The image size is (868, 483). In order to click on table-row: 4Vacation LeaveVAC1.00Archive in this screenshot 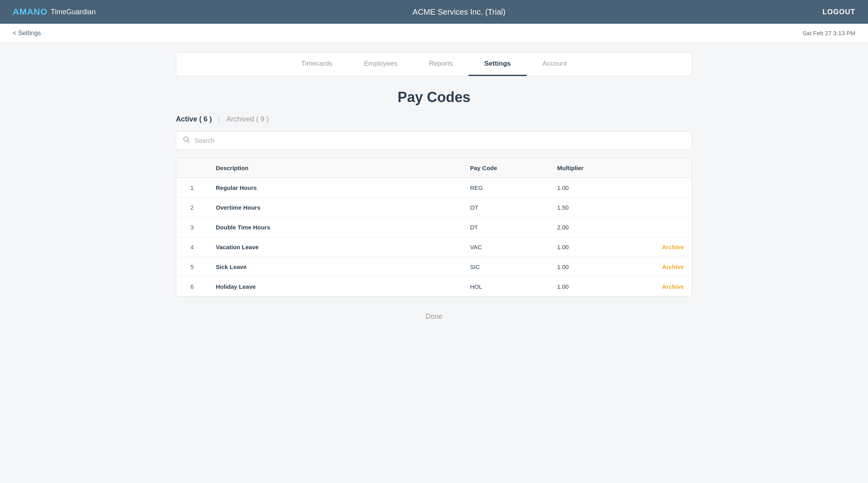, I will do `click(434, 247)`.